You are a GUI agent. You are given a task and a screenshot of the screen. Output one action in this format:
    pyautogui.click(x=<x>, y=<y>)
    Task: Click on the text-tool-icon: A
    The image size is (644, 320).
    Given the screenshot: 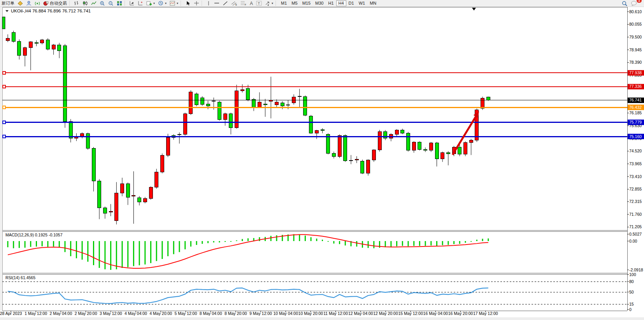 What is the action you would take?
    pyautogui.click(x=251, y=3)
    